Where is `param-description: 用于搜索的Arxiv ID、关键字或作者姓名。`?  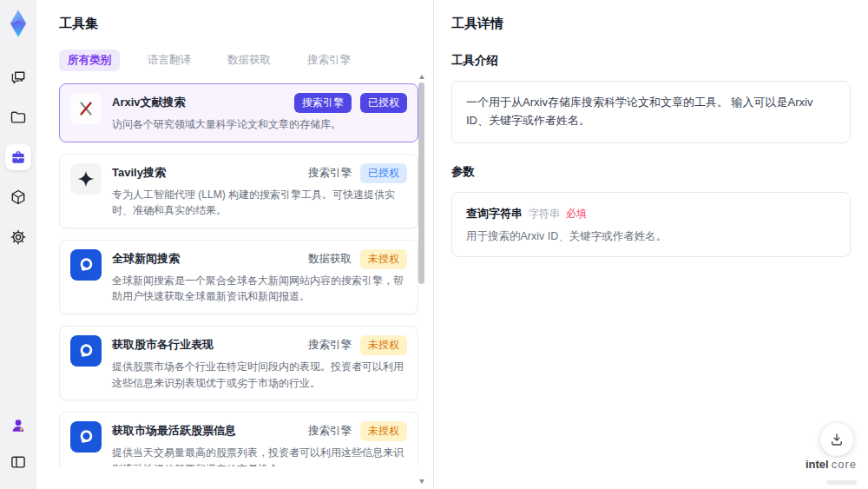
param-description: 用于搜索的Arxiv ID、关键字或作者姓名。 is located at coordinates (651, 236).